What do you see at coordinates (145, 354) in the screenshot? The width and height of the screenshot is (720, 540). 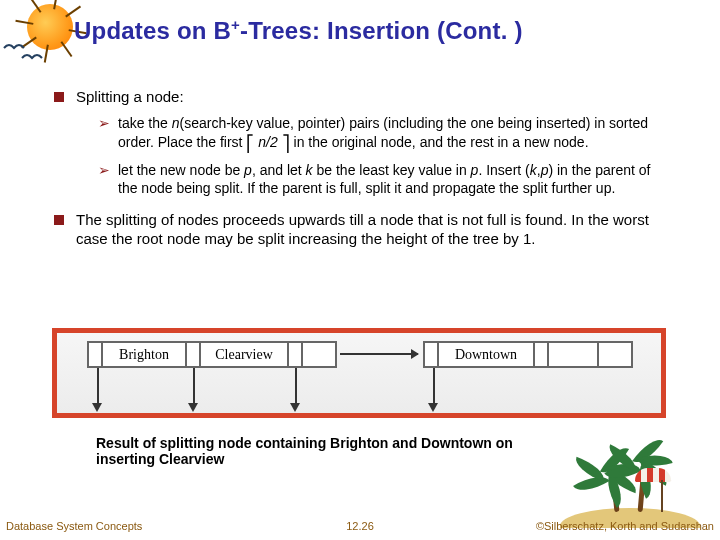 I see `cell-brighton: Brighton` at bounding box center [145, 354].